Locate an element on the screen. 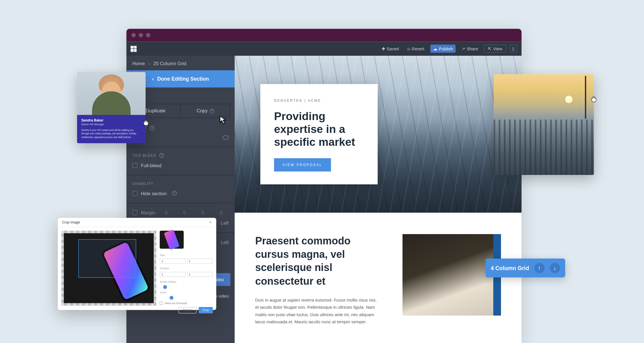 This screenshot has width=644, height=343. crop-image-modal: Crop Image ✕ Size 11 Position 11 Border … is located at coordinates (137, 264).